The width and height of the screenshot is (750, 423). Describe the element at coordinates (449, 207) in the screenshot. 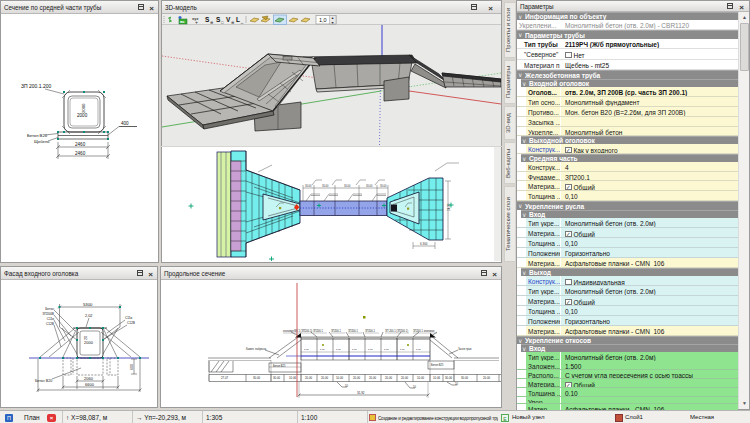

I see `svg-text: 24.20` at that location.